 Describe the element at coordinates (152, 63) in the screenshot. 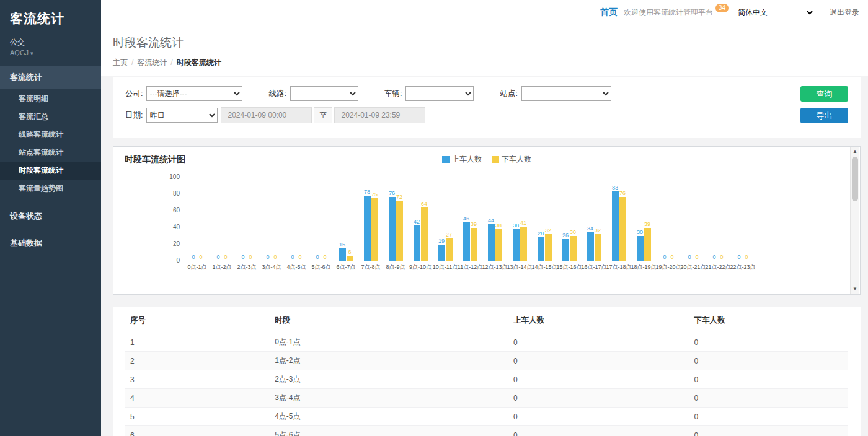

I see `breadcrumb-passenger-stats: 客流统计` at that location.